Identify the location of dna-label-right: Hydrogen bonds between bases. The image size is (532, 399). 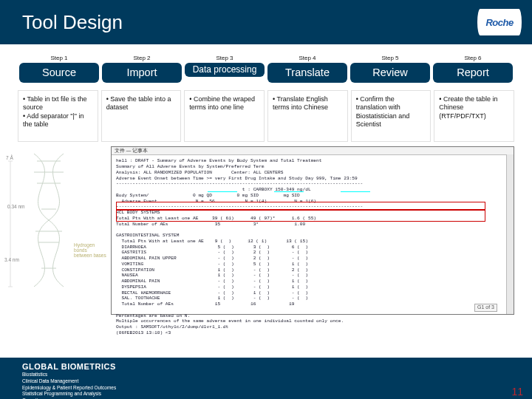
(90, 250).